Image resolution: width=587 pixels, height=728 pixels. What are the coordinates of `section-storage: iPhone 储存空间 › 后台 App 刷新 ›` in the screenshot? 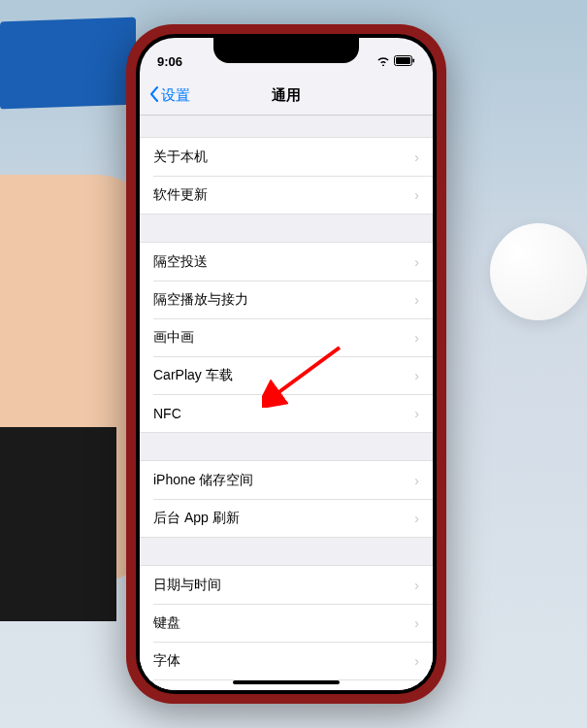 It's located at (286, 499).